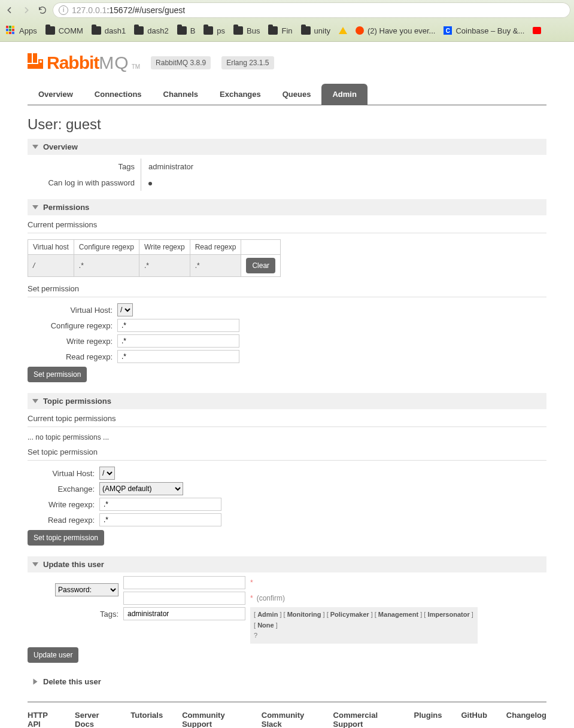  I want to click on footer-changelog: Changelog, so click(527, 719).